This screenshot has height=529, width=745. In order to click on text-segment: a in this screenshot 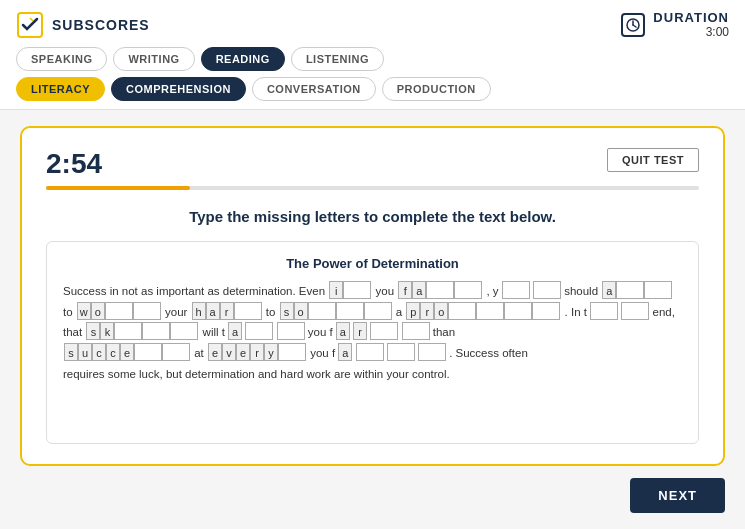, I will do `click(401, 312)`.